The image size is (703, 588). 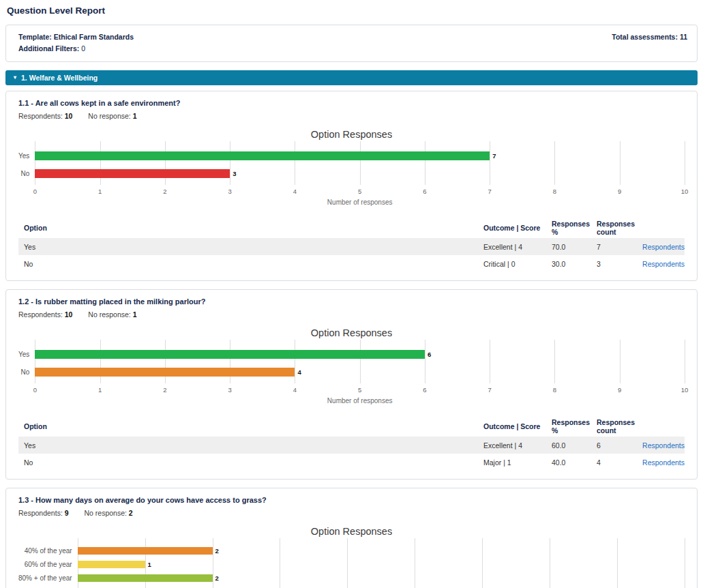 What do you see at coordinates (360, 363) in the screenshot?
I see `chart-plot-area: 64` at bounding box center [360, 363].